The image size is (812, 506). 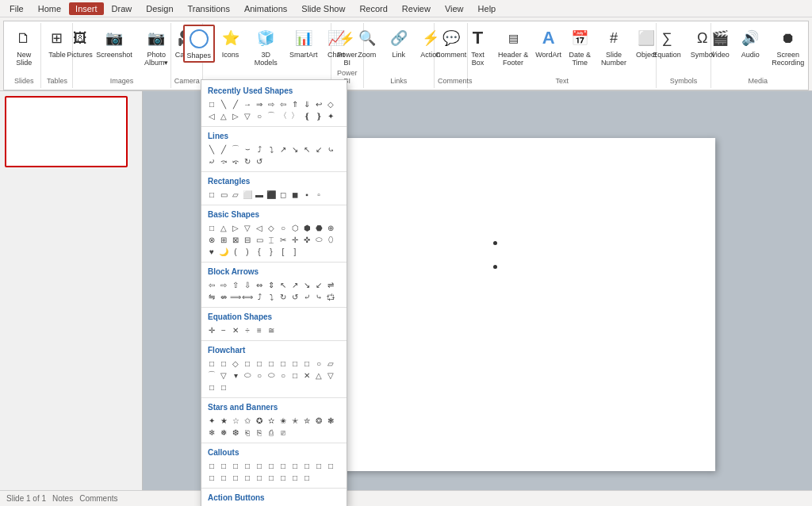 I want to click on shape-item: ], so click(x=295, y=251).